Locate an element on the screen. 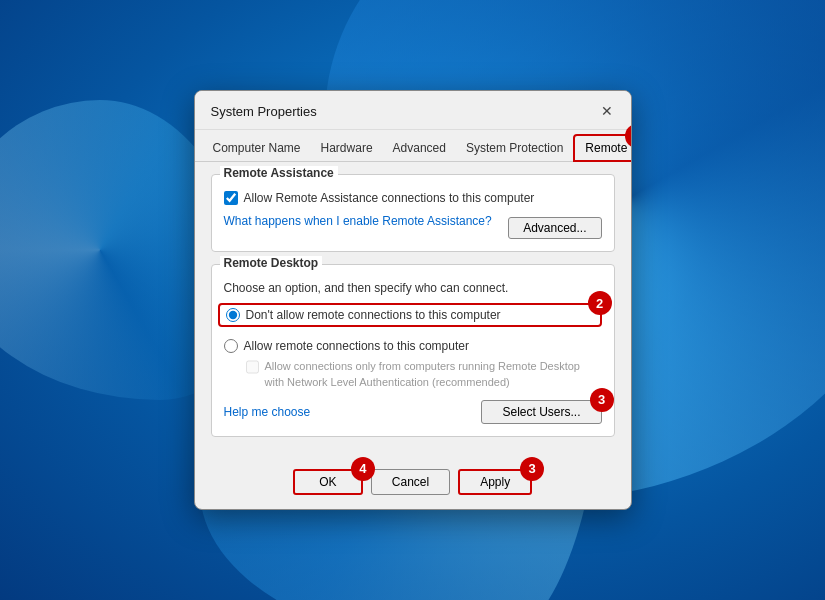 This screenshot has height=600, width=825. nla-sub-option: Allow connections only from computers ru… is located at coordinates (424, 374).